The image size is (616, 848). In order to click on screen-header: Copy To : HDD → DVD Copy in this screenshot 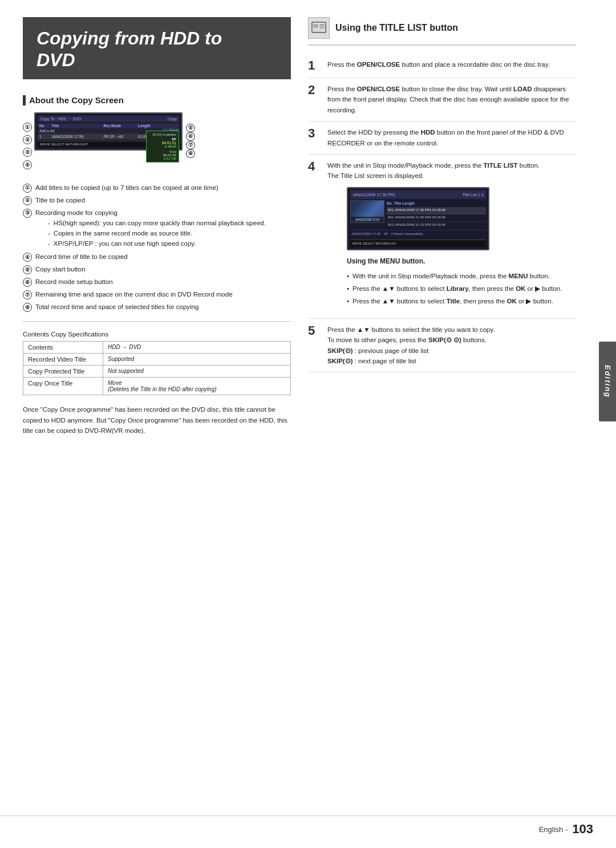, I will do `click(108, 119)`.